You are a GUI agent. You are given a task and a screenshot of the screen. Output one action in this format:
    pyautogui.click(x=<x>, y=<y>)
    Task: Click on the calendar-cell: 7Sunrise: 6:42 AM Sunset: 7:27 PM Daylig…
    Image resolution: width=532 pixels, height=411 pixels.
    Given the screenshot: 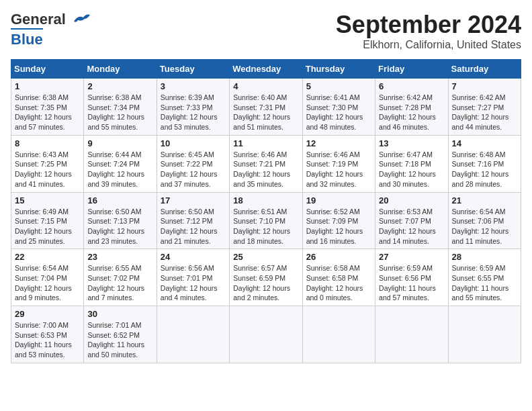 What is the action you would take?
    pyautogui.click(x=484, y=107)
    